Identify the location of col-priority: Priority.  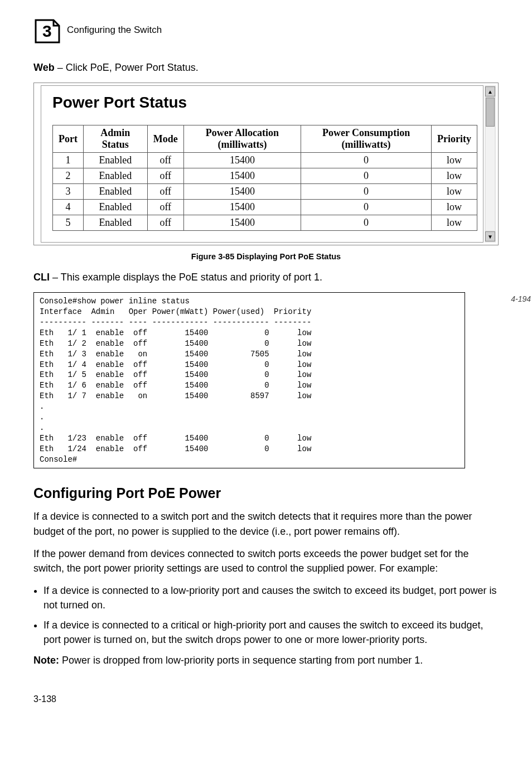
(454, 139).